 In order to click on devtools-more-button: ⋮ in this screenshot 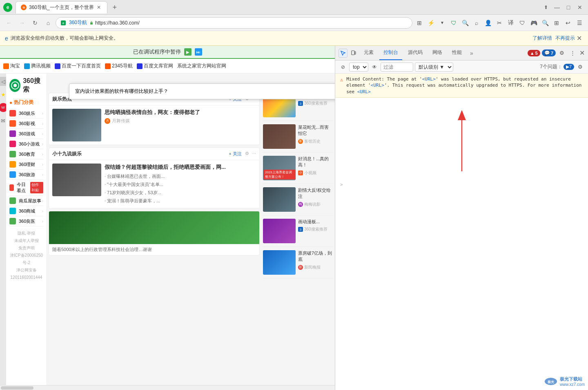, I will do `click(572, 53)`.